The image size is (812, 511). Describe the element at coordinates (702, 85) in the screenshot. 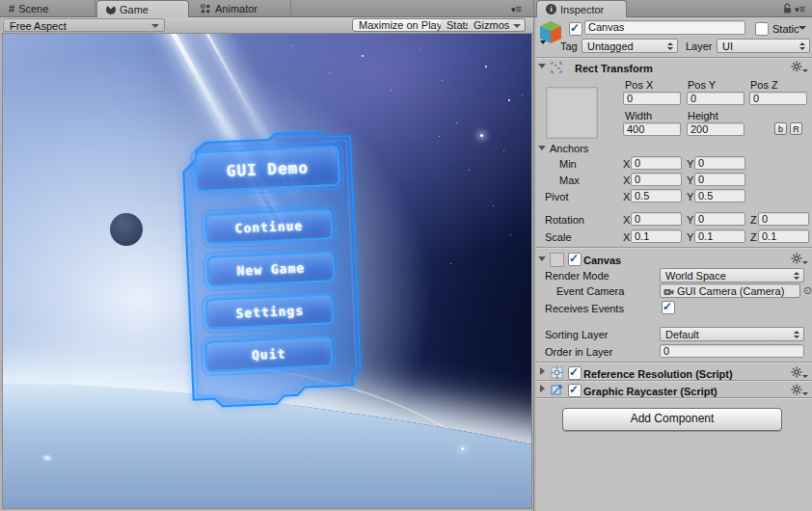

I see `pos-y-label: Pos Y` at that location.